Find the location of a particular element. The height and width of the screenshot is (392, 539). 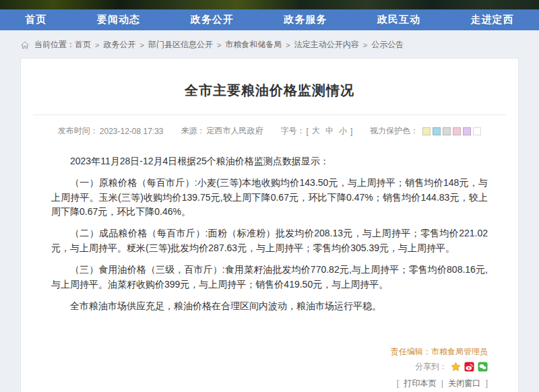

article-paragraph-raw-grain: （一）原粮价格（每百市斤）:小麦(三等)本地收购均价143.50元，与上周持平；… is located at coordinates (270, 198).